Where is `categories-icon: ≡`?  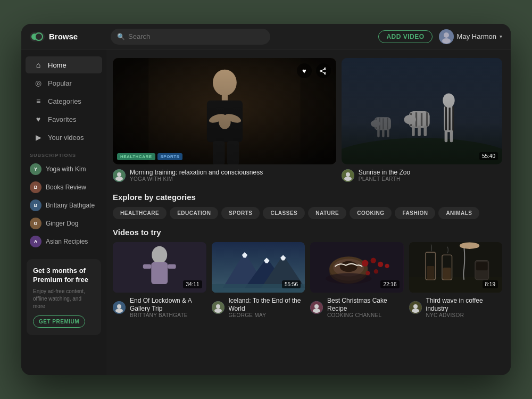
categories-icon: ≡ is located at coordinates (38, 101).